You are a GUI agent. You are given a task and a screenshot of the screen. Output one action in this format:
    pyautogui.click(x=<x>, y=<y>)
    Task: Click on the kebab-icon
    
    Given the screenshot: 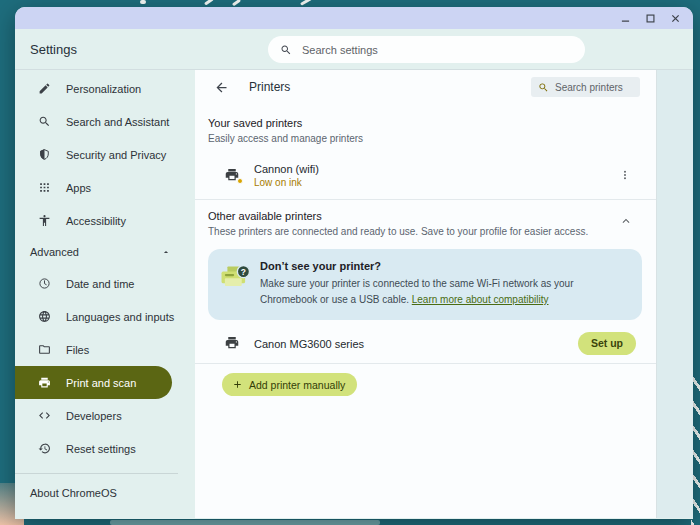 What is the action you would take?
    pyautogui.click(x=625, y=175)
    